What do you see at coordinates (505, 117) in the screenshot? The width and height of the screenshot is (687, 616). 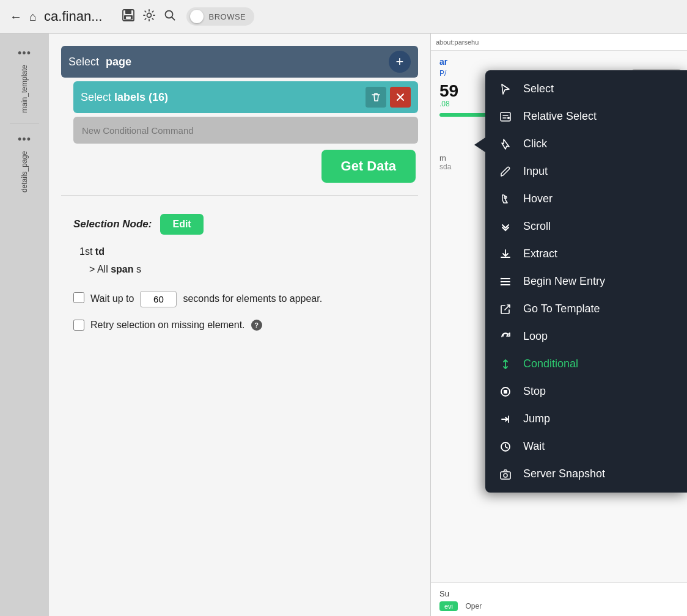 I see `rel-select-icon` at bounding box center [505, 117].